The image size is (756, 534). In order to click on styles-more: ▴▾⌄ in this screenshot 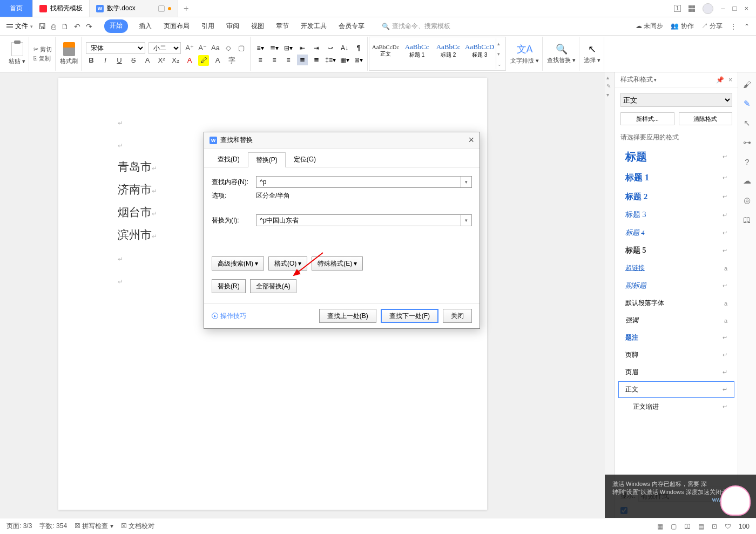, I will do `click(500, 54)`.